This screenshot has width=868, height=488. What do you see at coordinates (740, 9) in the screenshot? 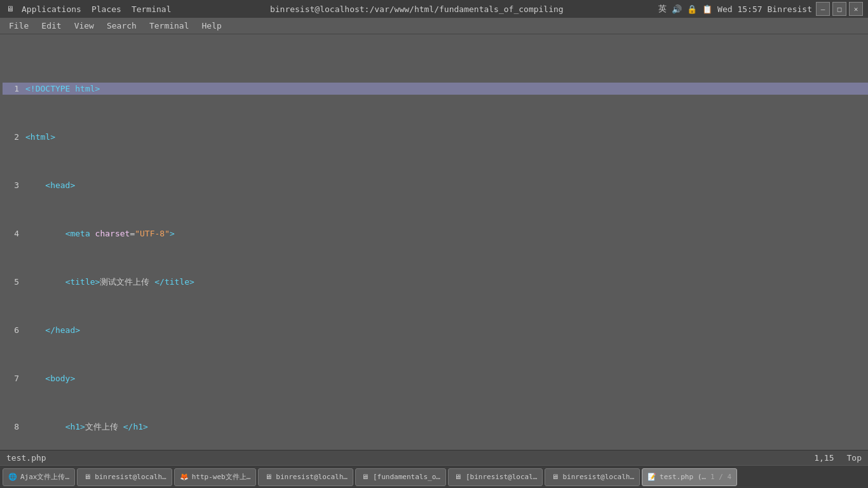
I see `sys-time: Wed 15:57` at bounding box center [740, 9].